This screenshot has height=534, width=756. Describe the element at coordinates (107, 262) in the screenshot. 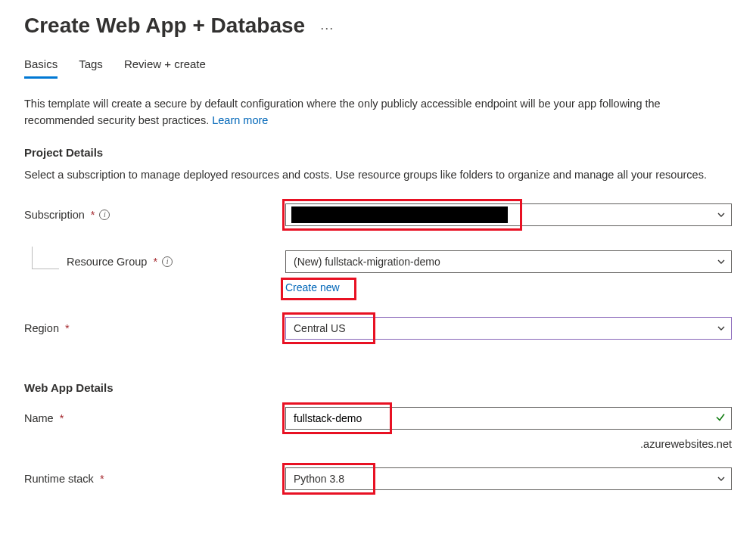

I see `resource-group-label-text: Resource Group` at that location.